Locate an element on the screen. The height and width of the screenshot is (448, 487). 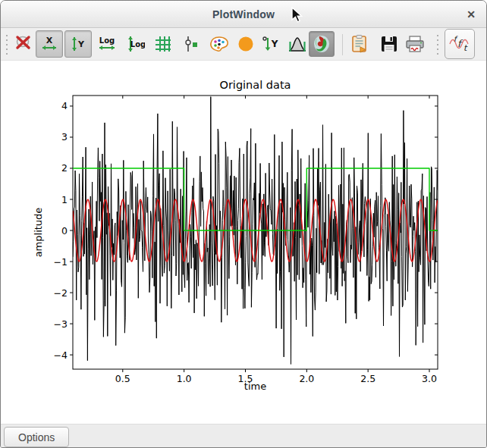
y-tick-label: 3 is located at coordinates (64, 136).